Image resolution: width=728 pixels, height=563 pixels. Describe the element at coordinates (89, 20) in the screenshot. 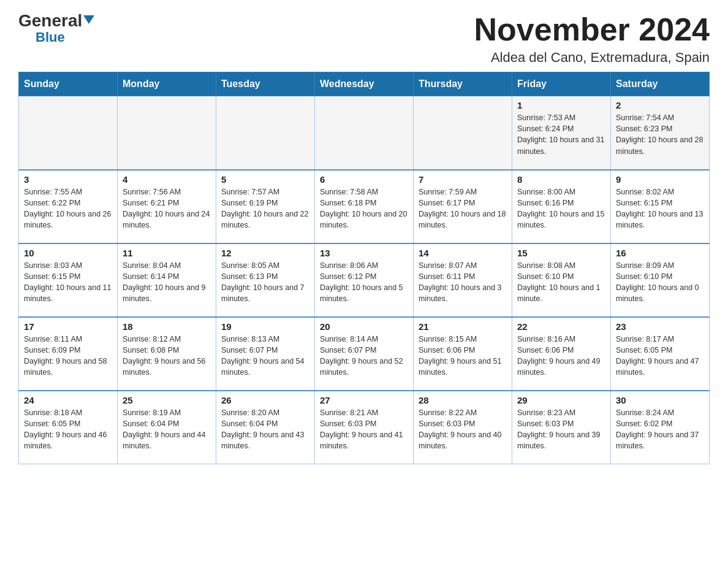

I see `logo-triangle-icon` at that location.